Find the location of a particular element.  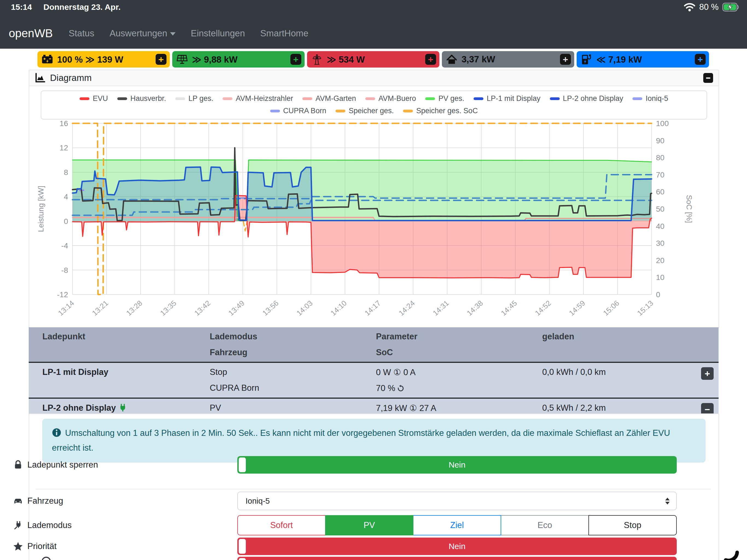

col-header-parameter-soc: ParameterSoC is located at coordinates (459, 345).